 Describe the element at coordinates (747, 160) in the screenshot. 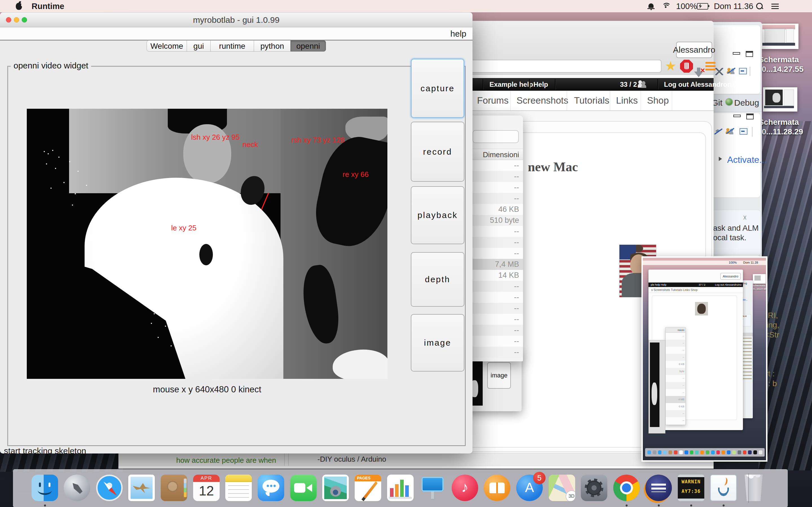

I see `activate-link: Activate...` at that location.